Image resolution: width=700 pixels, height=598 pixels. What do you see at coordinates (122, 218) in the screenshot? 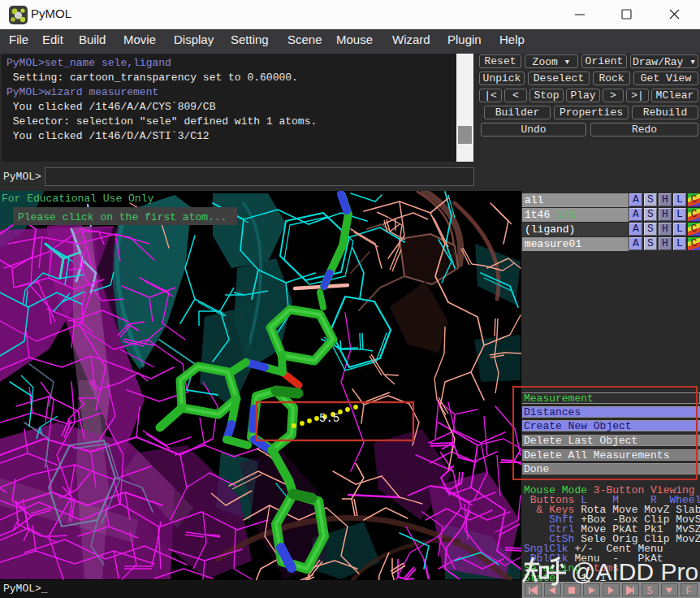
I see `svg-text: Please click on the first atom` at bounding box center [122, 218].